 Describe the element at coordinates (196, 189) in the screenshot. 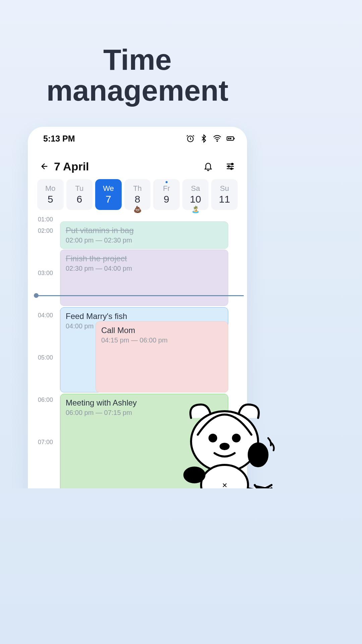

I see `day-abbr: Sa` at that location.